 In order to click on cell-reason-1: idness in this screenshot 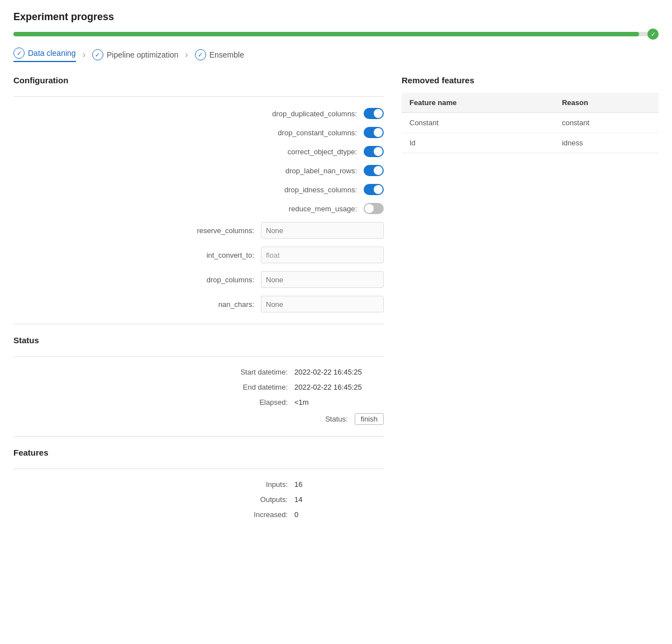, I will do `click(607, 143)`.